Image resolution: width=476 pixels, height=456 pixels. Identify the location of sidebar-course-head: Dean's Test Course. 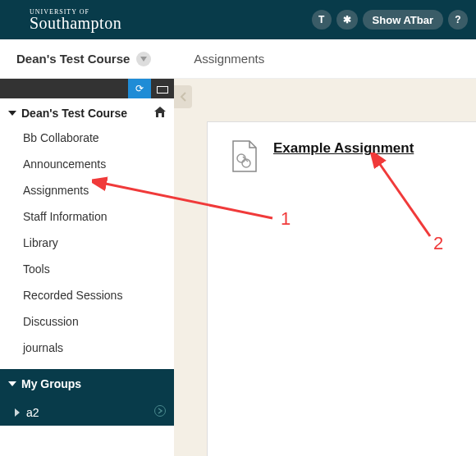
(87, 112).